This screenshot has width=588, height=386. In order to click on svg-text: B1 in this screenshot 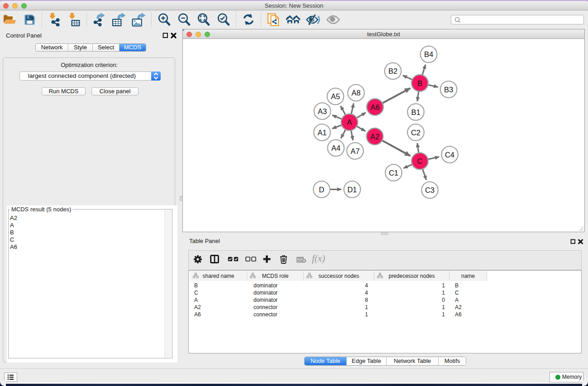, I will do `click(416, 112)`.